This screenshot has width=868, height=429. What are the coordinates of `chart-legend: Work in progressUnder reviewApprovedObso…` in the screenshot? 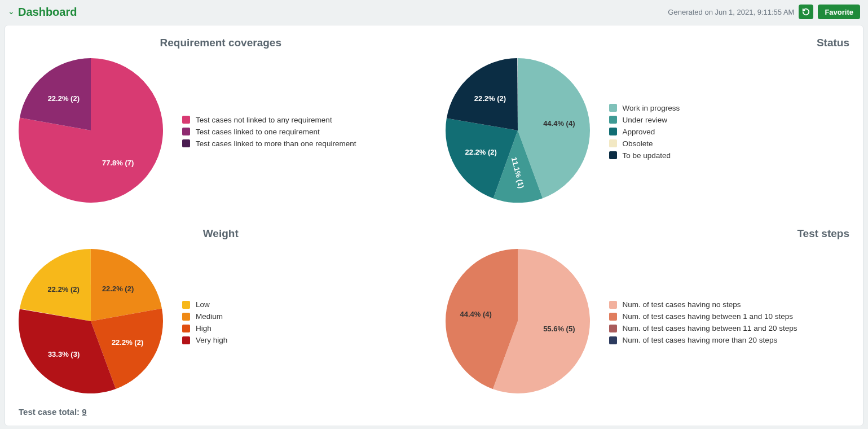 It's located at (645, 132).